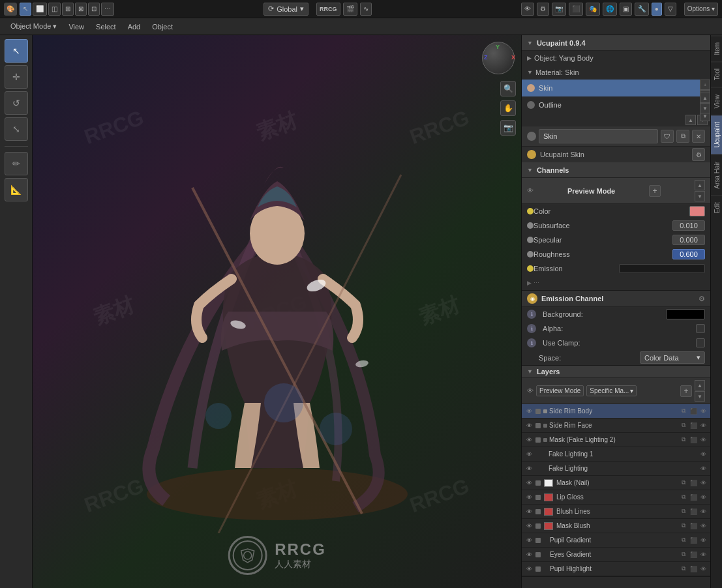 The image size is (722, 588). Describe the element at coordinates (716, 134) in the screenshot. I see `vtab-ucupaint: Ucupaint` at that location.